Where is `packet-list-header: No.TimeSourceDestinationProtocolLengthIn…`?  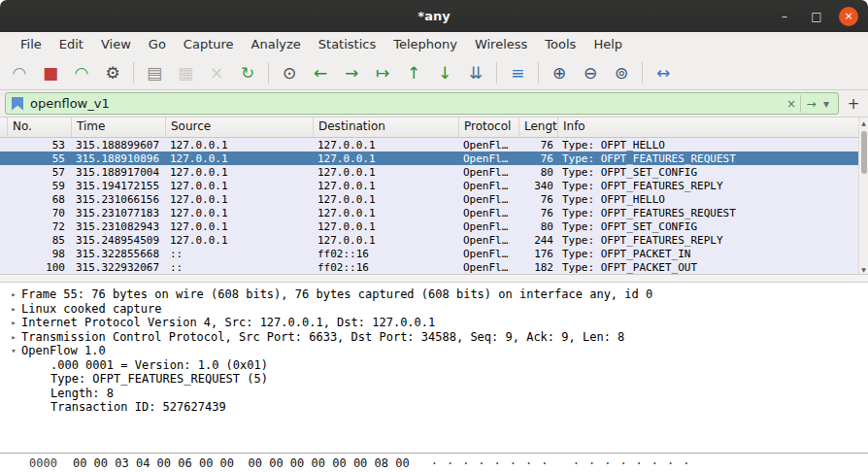 packet-list-header: No.TimeSourceDestinationProtocolLengthIn… is located at coordinates (434, 128).